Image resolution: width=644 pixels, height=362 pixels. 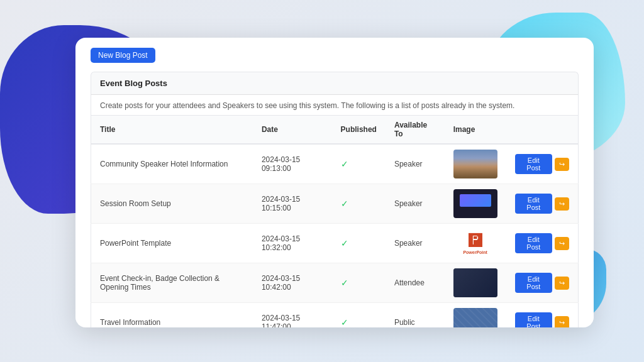 What do you see at coordinates (172, 164) in the screenshot?
I see `cell-title: Community Speaker Hotel Information` at bounding box center [172, 164].